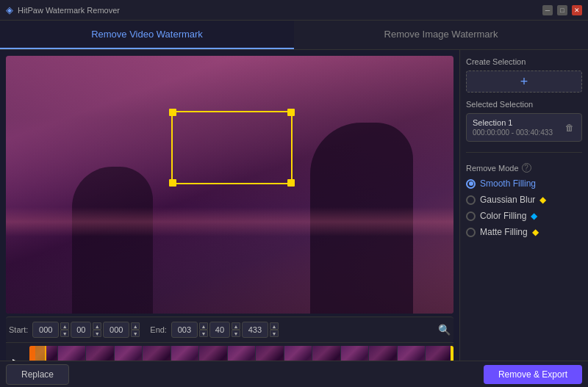 The image size is (588, 387). What do you see at coordinates (294, 35) in the screenshot?
I see `tab-bar: Remove Video Watermark Remove Image Wate…` at bounding box center [294, 35].